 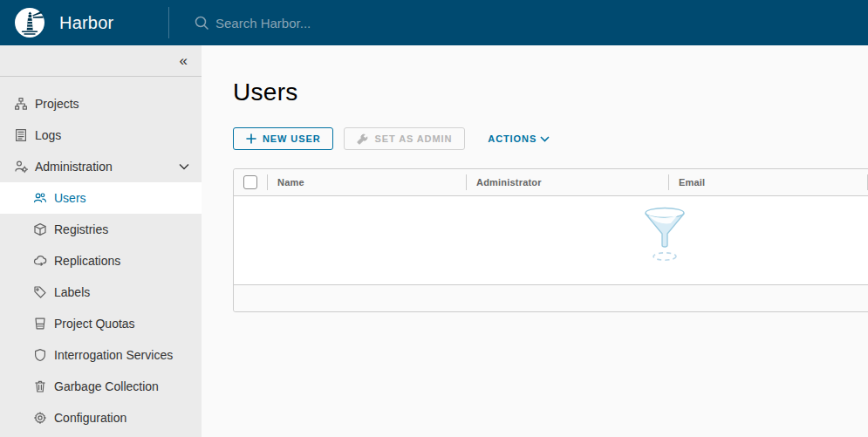 What do you see at coordinates (48, 135) in the screenshot?
I see `sidebar-item-label: Logs` at bounding box center [48, 135].